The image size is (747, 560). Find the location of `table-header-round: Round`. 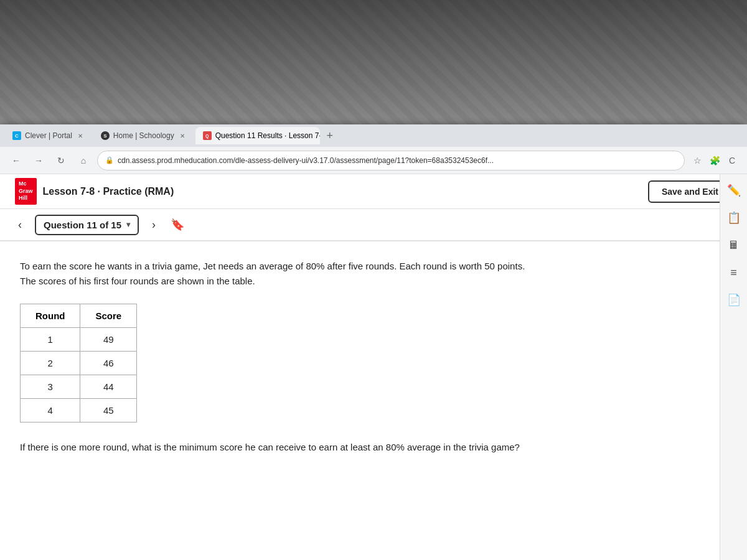

table-header-round: Round is located at coordinates (50, 316).